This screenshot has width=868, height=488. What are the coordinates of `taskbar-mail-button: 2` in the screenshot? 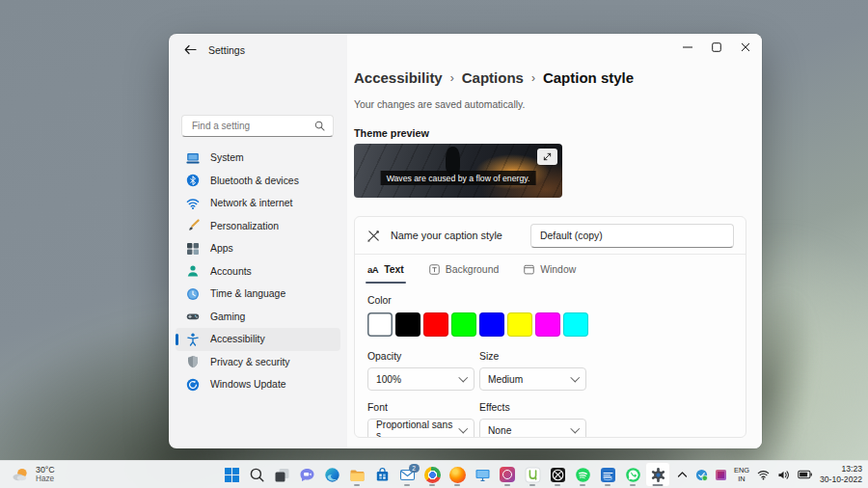 It's located at (407, 474).